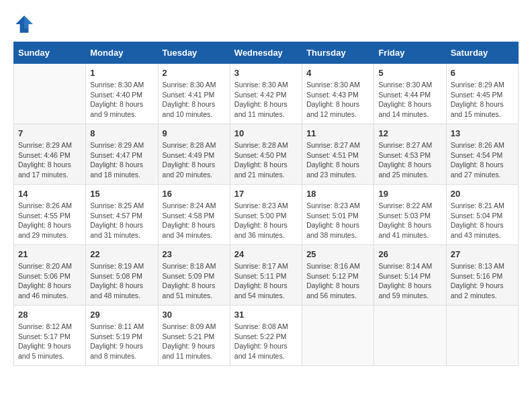  Describe the element at coordinates (266, 53) in the screenshot. I see `calendar-header: SundayMondayTuesdayWednesdayThursdayFrid…` at that location.